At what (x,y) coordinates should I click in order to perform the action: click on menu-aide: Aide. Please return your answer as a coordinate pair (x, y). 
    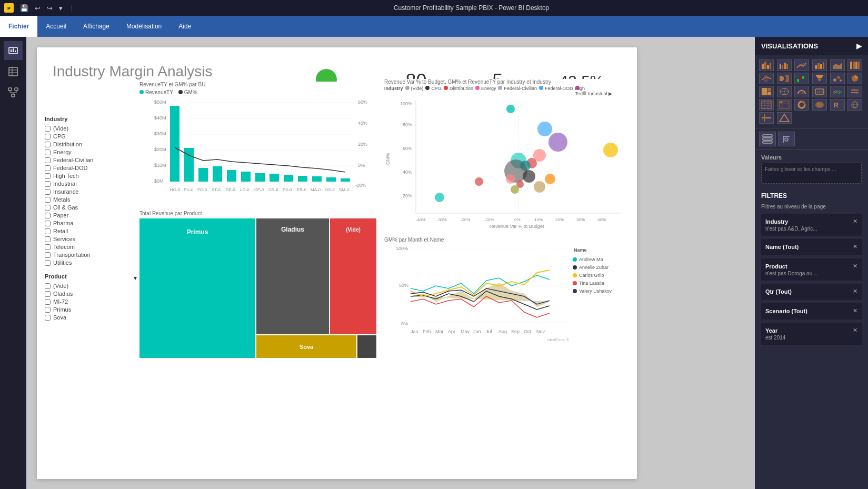
    Looking at the image, I should click on (185, 26).